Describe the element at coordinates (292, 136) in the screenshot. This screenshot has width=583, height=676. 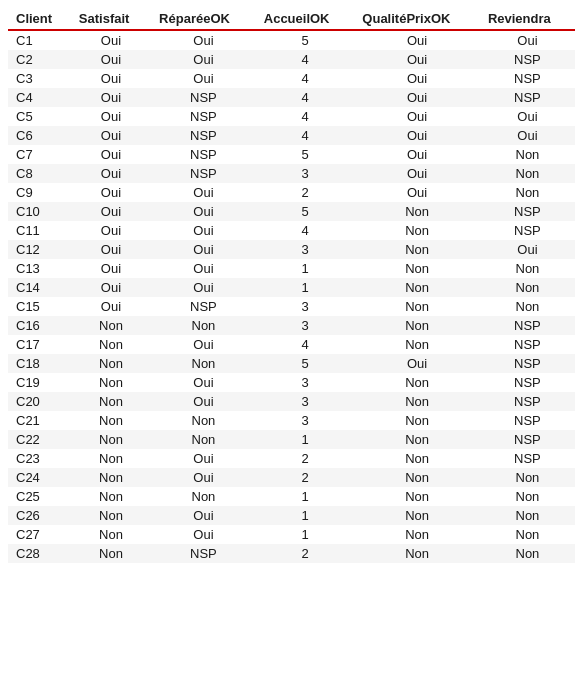
I see `table-row: C6OuiNSP4OuiOui` at that location.